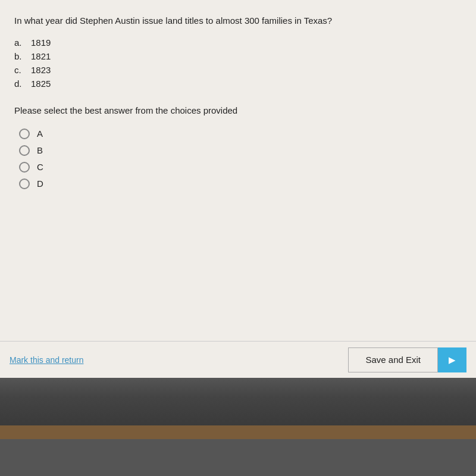 The height and width of the screenshot is (476, 476). Describe the element at coordinates (40, 56) in the screenshot. I see `answer-value-b: 1821` at that location.